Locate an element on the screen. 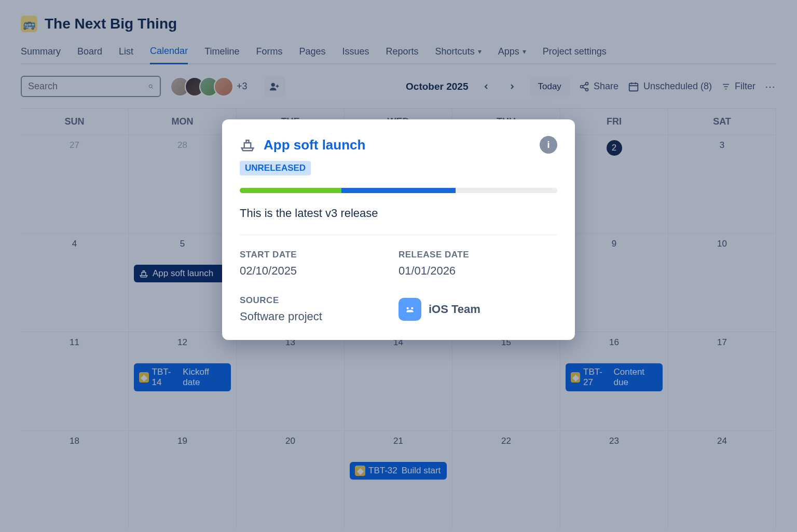  popover-description: This is the latest v3 release is located at coordinates (398, 213).